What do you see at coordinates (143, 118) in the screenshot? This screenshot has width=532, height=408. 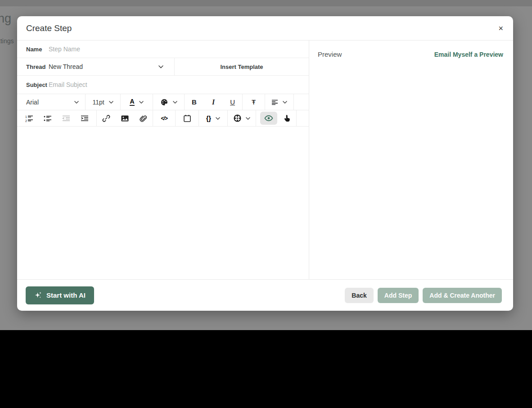 I see `paperclip-icon` at bounding box center [143, 118].